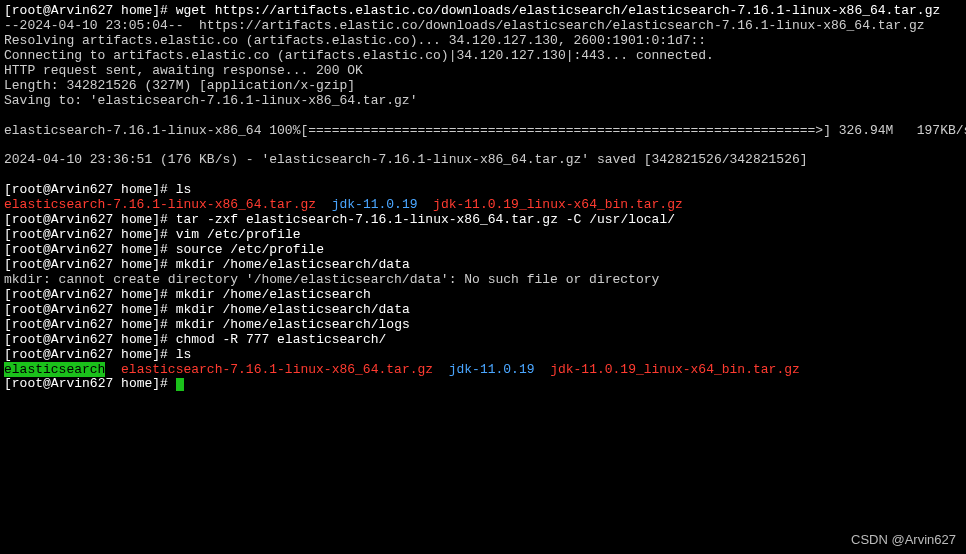 The image size is (966, 554). I want to click on prompt-line: [root@Arvin627 home]# vim /etc/profile, so click(483, 236).